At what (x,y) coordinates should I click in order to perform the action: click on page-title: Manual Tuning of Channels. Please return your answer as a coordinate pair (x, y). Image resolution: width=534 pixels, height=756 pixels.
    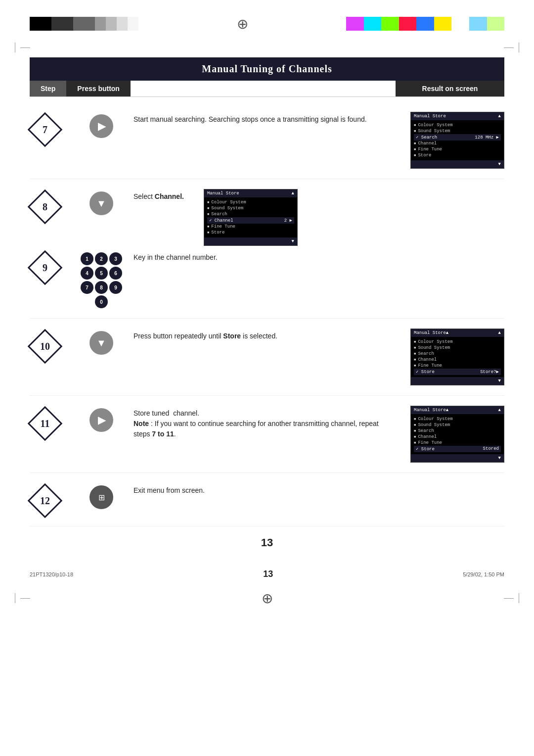
    Looking at the image, I should click on (267, 69).